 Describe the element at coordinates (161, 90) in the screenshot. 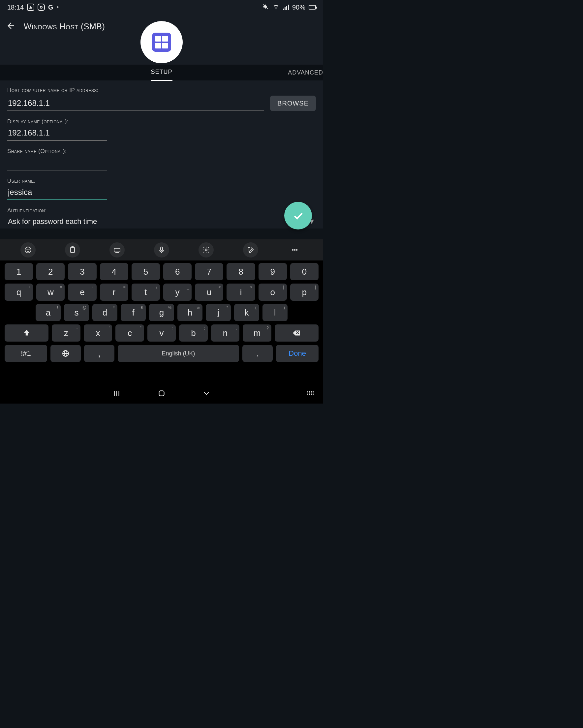

I see `host-label: Host computer name or IP address:` at that location.